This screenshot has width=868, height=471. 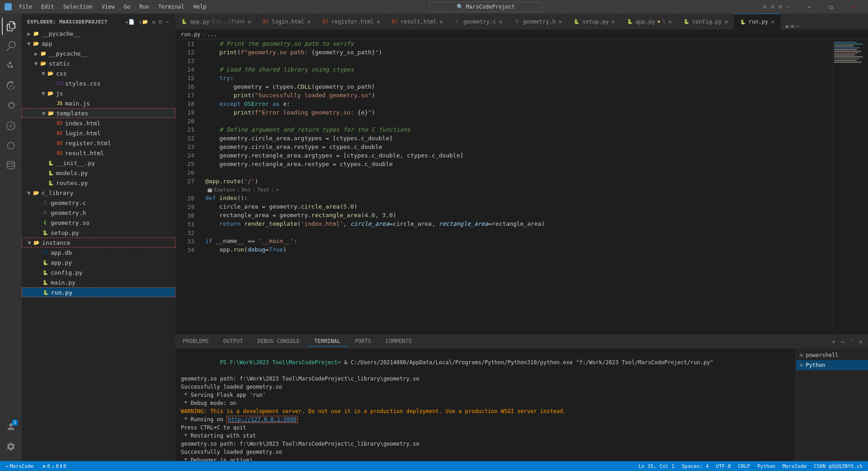 What do you see at coordinates (99, 252) in the screenshot?
I see `tree-item-appdb: DB app.db` at bounding box center [99, 252].